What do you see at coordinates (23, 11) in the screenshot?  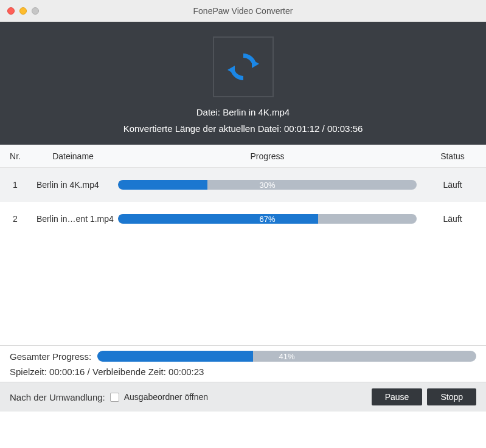 I see `window-controls` at bounding box center [23, 11].